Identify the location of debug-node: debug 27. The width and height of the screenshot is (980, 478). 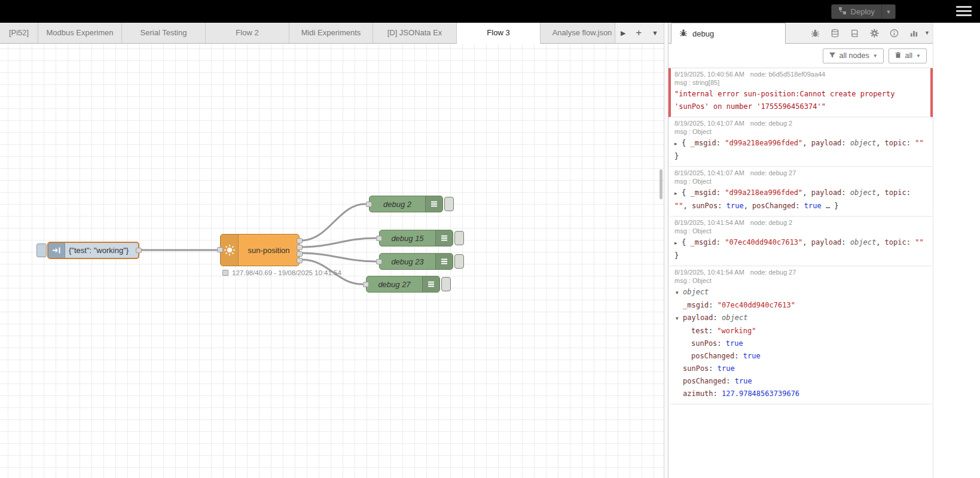
(403, 284).